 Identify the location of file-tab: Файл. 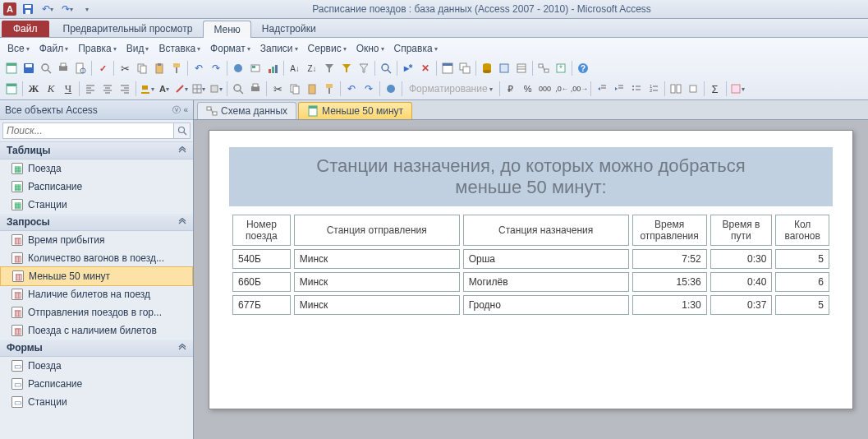
(25, 29).